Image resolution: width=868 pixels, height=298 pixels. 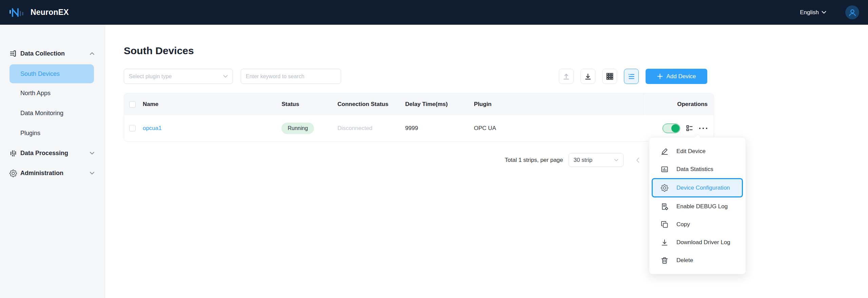 I want to click on sidebar-section-data-collection: Data Collection, so click(x=52, y=54).